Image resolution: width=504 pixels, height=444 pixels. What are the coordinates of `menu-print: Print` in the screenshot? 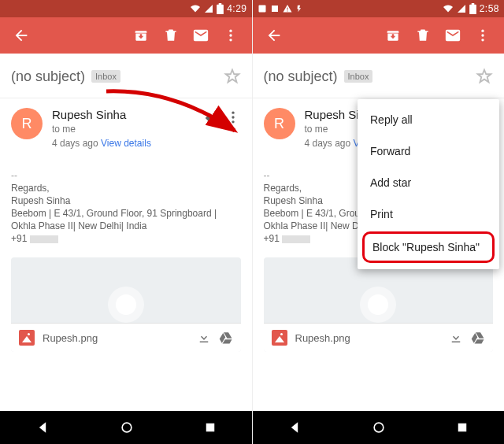 It's located at (428, 214).